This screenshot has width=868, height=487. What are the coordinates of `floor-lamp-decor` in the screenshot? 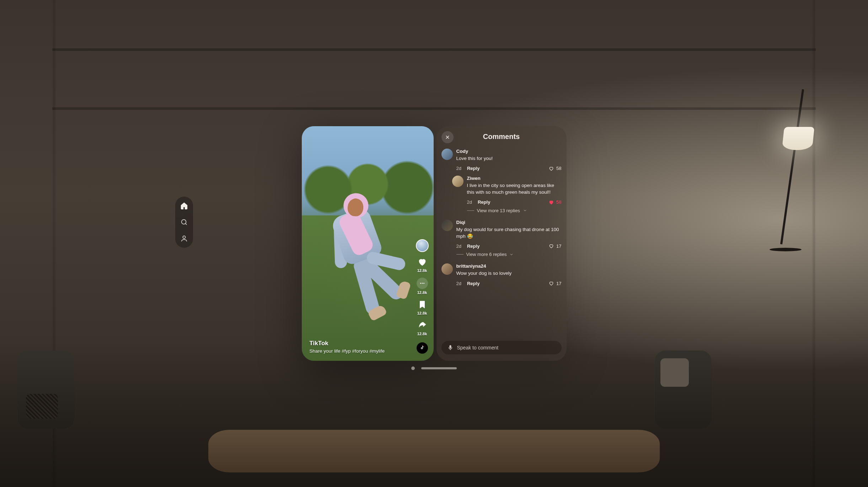 It's located at (796, 170).